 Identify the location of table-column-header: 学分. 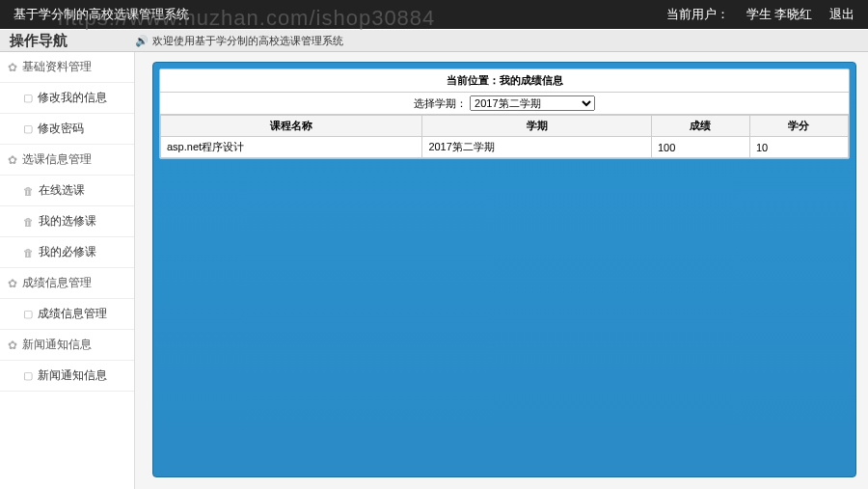
(799, 126).